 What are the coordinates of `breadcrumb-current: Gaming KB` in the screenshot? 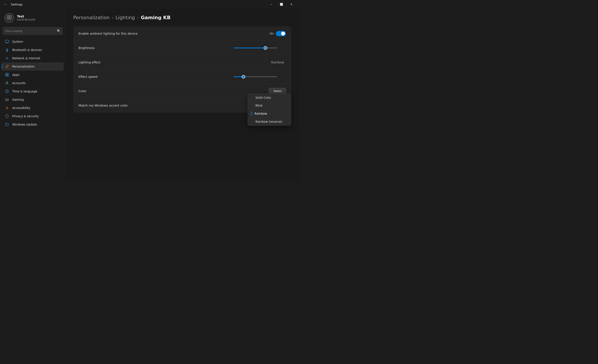 It's located at (156, 17).